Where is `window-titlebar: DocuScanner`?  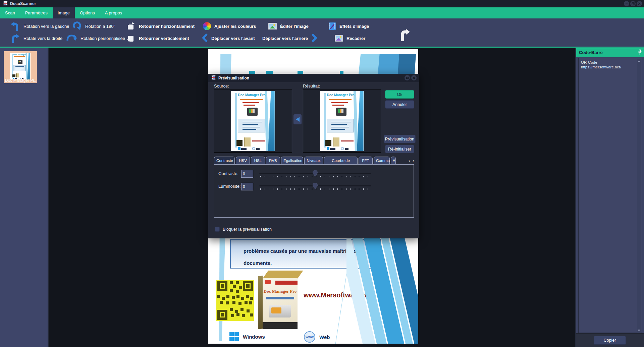 window-titlebar: DocuScanner is located at coordinates (322, 4).